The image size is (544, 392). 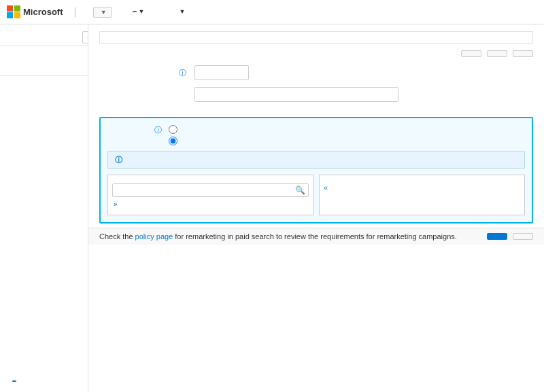 What do you see at coordinates (175, 135) in the screenshot?
I see `sharing-radio-group` at bounding box center [175, 135].